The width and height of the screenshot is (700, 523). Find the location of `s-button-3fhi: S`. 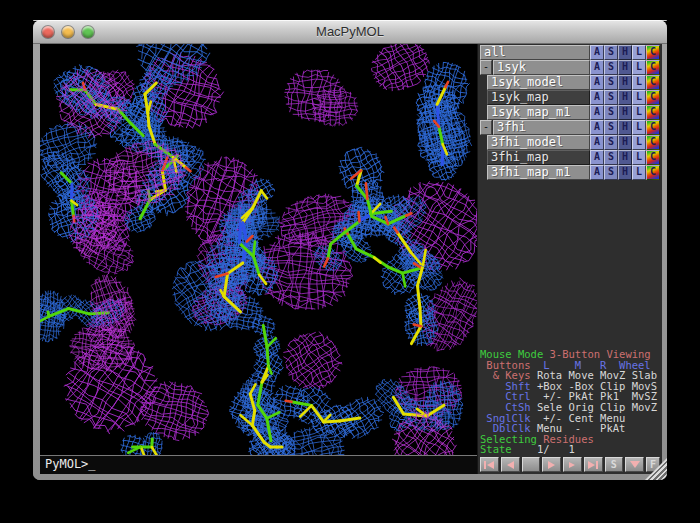

s-button-3fhi: S is located at coordinates (611, 128).